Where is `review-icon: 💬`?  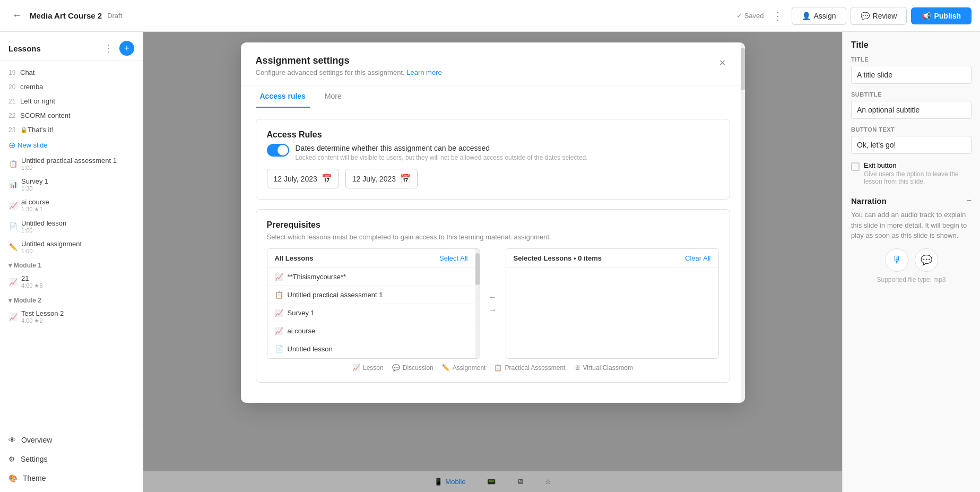 review-icon: 💬 is located at coordinates (865, 16).